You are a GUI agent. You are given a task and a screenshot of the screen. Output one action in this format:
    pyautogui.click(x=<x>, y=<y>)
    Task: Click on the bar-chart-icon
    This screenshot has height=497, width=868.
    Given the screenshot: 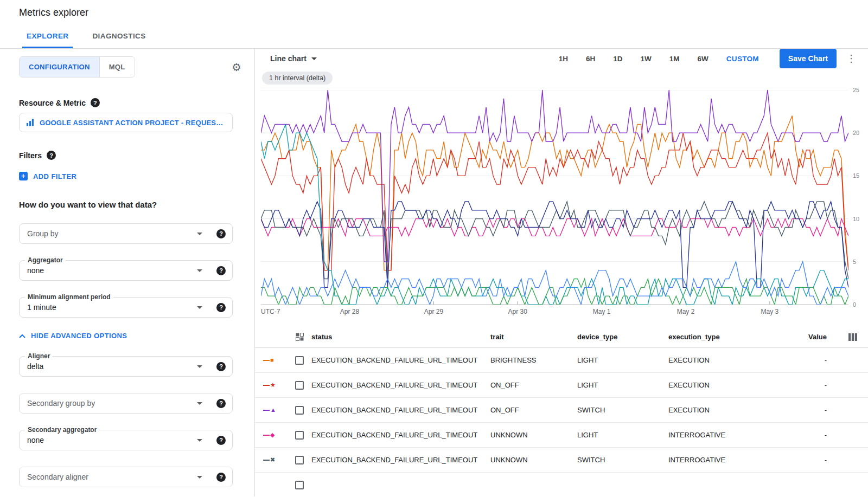 What is the action you would take?
    pyautogui.click(x=30, y=122)
    